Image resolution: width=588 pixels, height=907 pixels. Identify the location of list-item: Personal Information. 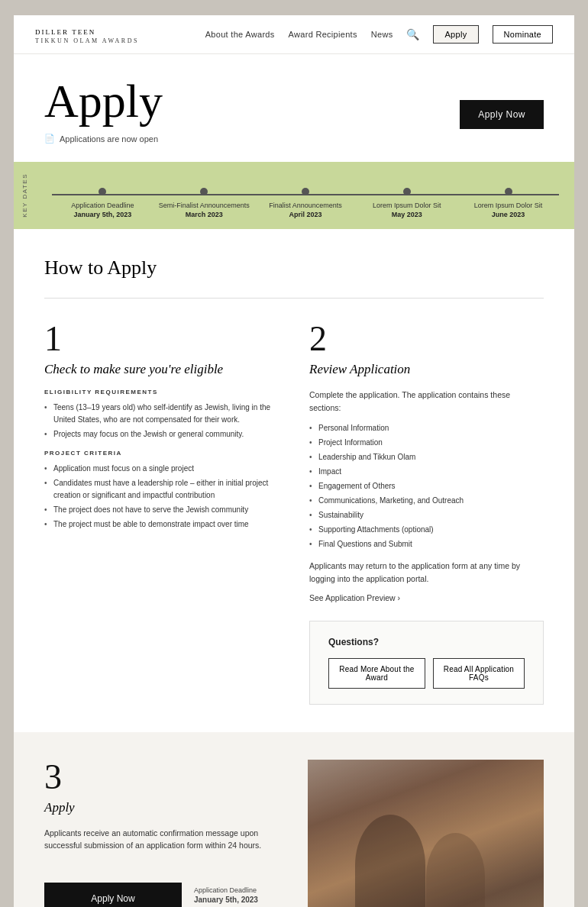
(426, 428).